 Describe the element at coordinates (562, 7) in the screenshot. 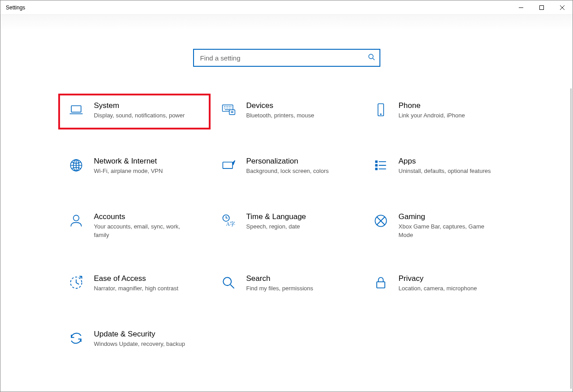

I see `close-button` at that location.